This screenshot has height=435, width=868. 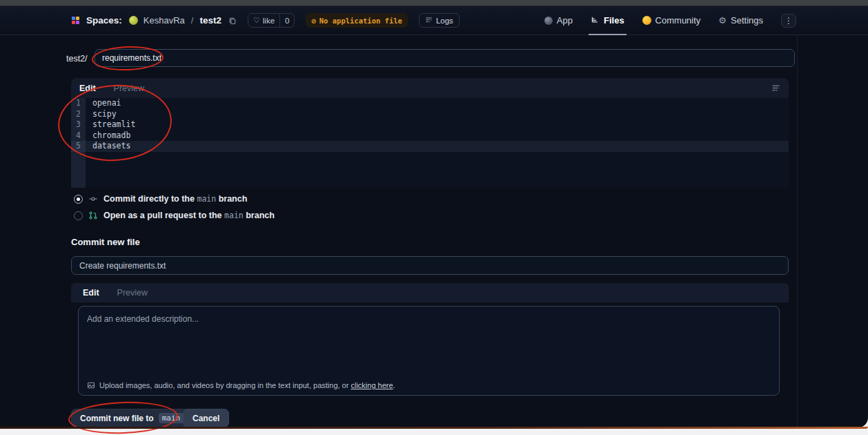 I want to click on gear-icon: ⚙, so click(x=722, y=21).